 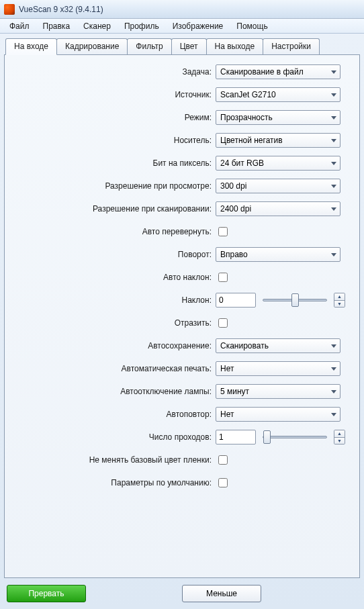 What do you see at coordinates (112, 460) in the screenshot?
I see `label-keep-base-color: Не менять базовый цвет пленки:` at bounding box center [112, 460].